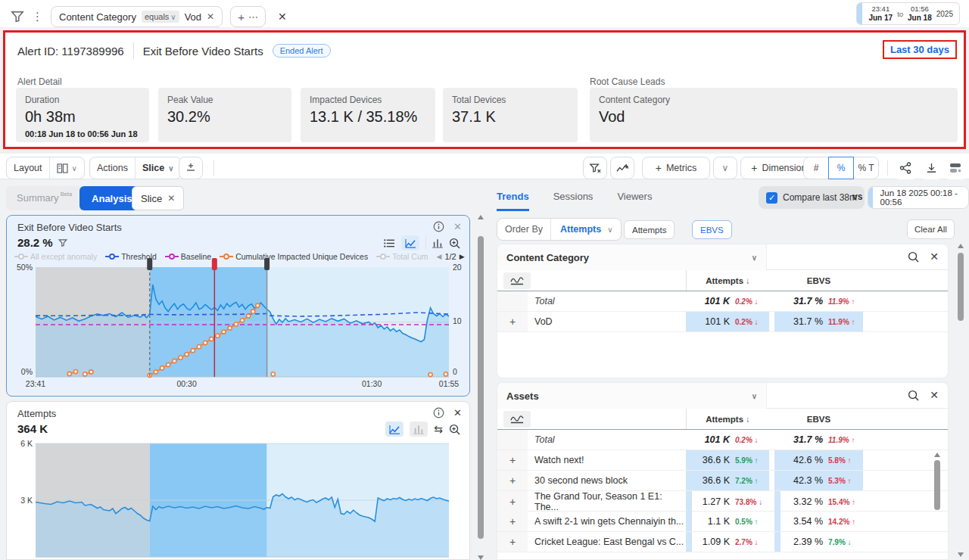  Describe the element at coordinates (920, 9) in the screenshot. I see `end-time: 01:56` at that location.